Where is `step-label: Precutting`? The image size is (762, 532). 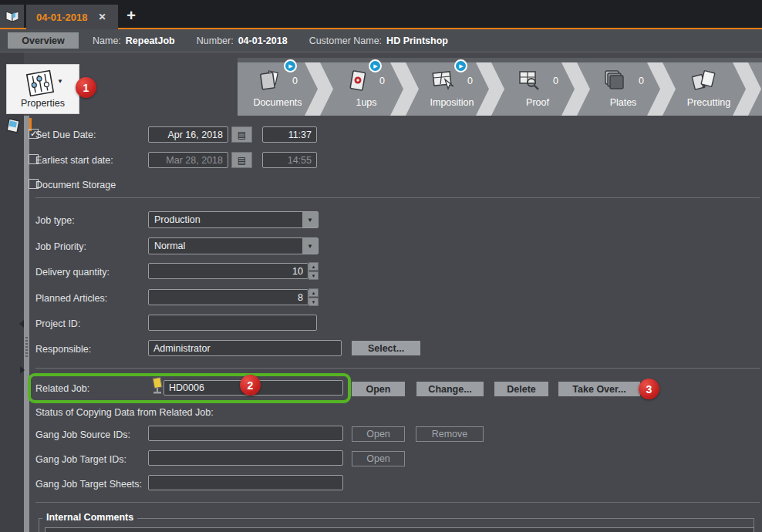
step-label: Precutting is located at coordinates (704, 103).